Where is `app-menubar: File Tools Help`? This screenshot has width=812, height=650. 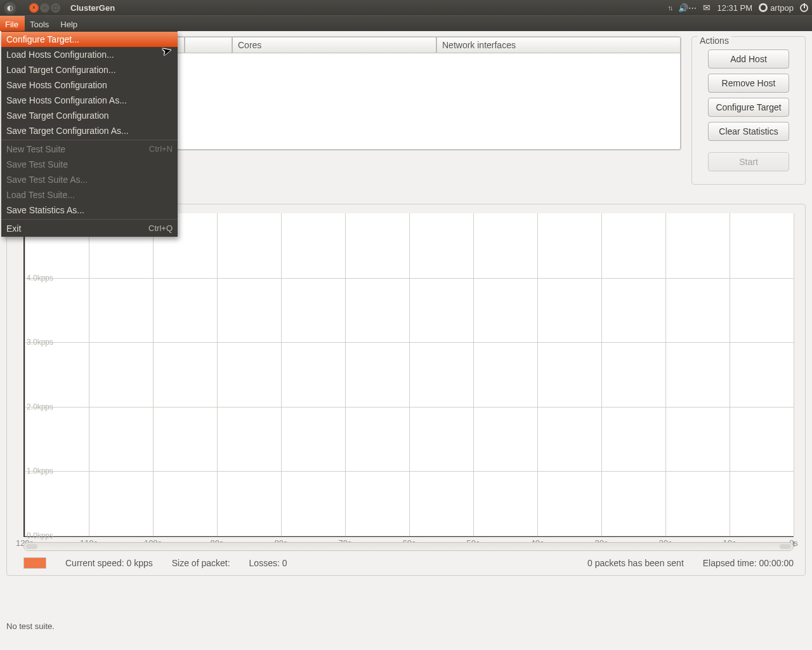
app-menubar: File Tools Help is located at coordinates (406, 23).